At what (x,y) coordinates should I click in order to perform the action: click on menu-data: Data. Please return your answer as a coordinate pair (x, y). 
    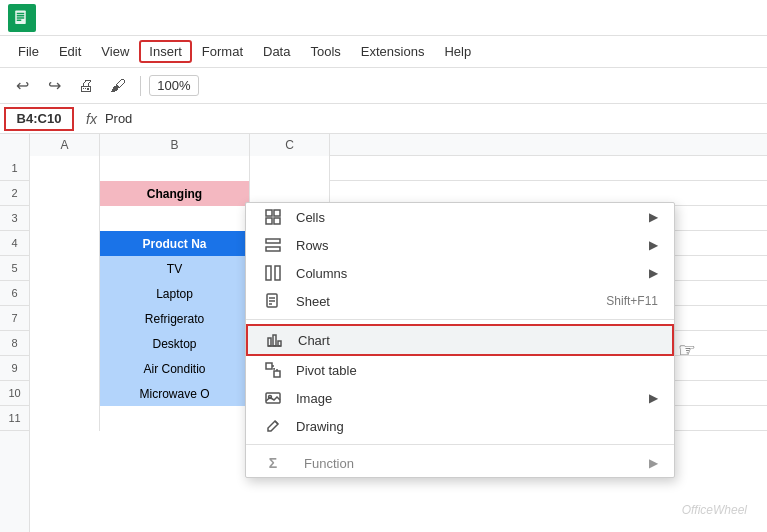
    Looking at the image, I should click on (276, 52).